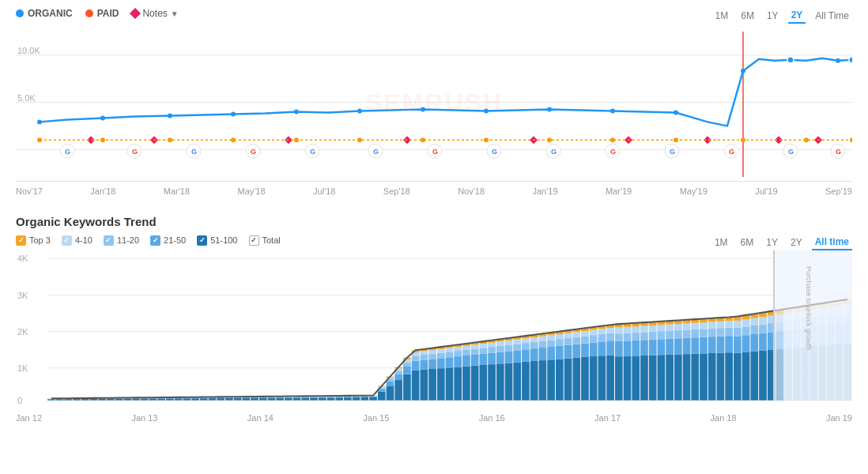 This screenshot has height=474, width=868. I want to click on time-filter-2y: 2Y, so click(797, 16).